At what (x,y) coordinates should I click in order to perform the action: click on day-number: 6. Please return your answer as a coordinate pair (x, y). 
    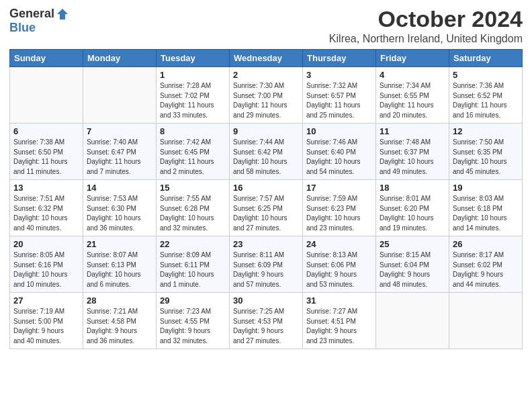
    Looking at the image, I should click on (46, 132).